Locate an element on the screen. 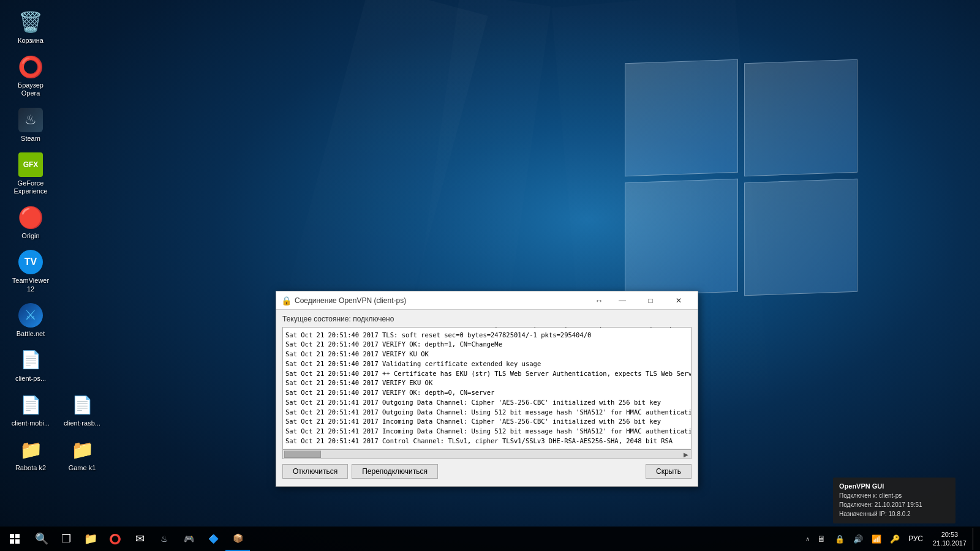  task-view-button: ❐ is located at coordinates (66, 539).